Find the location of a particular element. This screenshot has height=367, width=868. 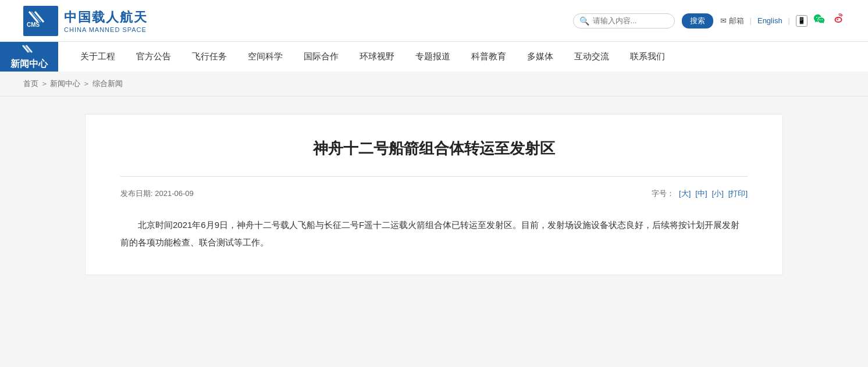

nav-item-education: 科普教育 is located at coordinates (489, 57).